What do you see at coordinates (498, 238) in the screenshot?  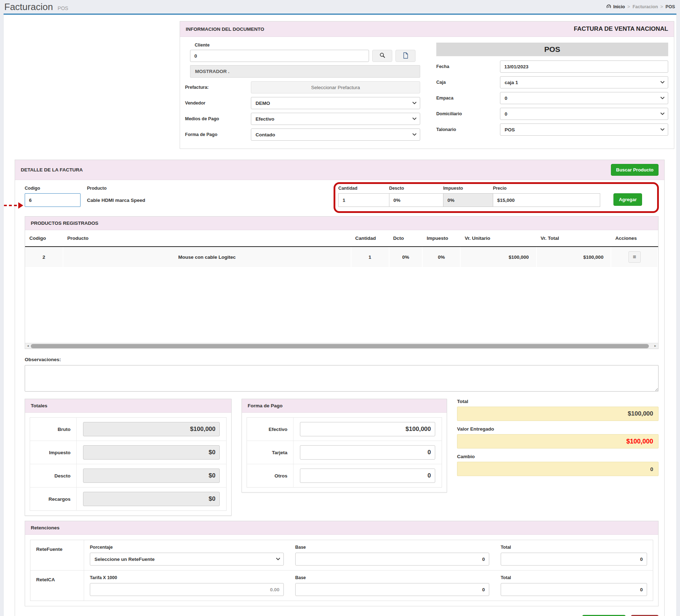 I see `col-header-vr-unitario: Vr. Unitario` at bounding box center [498, 238].